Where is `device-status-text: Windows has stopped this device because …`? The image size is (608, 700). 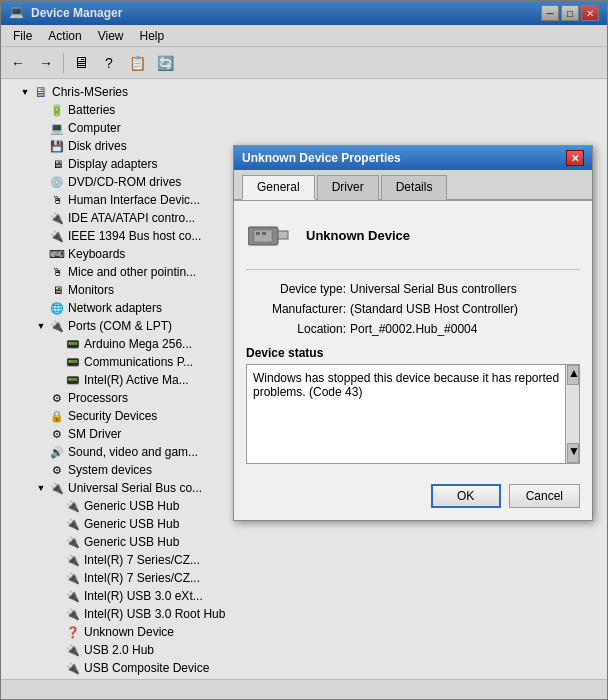
device-status-text: Windows has stopped this device because … is located at coordinates (406, 385).